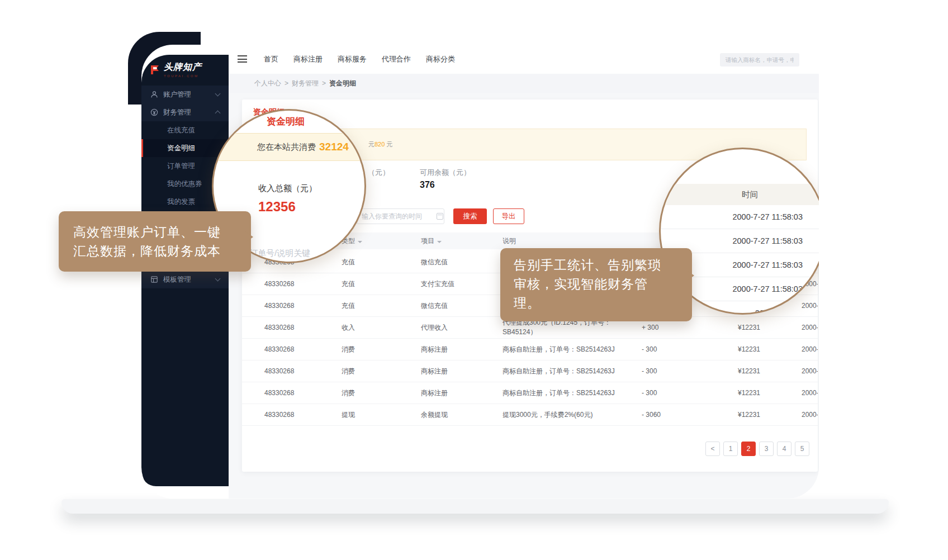  Describe the element at coordinates (757, 449) in the screenshot. I see `pagination: < 1 2 3 4 5` at that location.